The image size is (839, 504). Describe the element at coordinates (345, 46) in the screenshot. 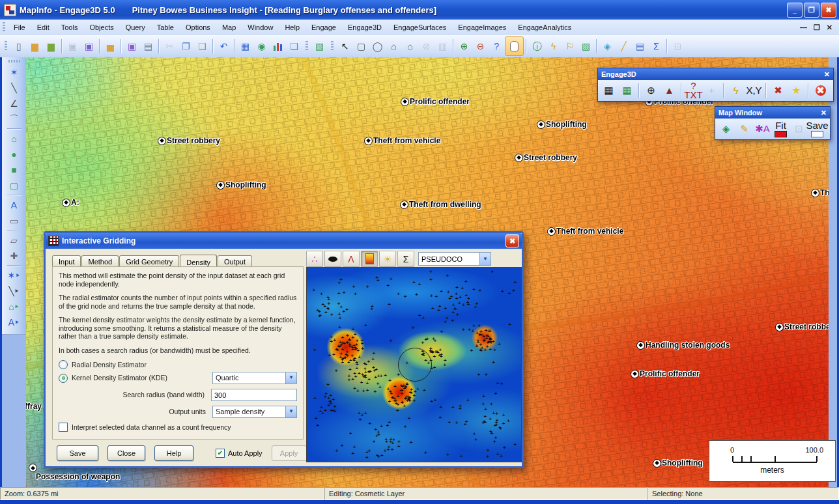

I see `select-button: ↖` at that location.